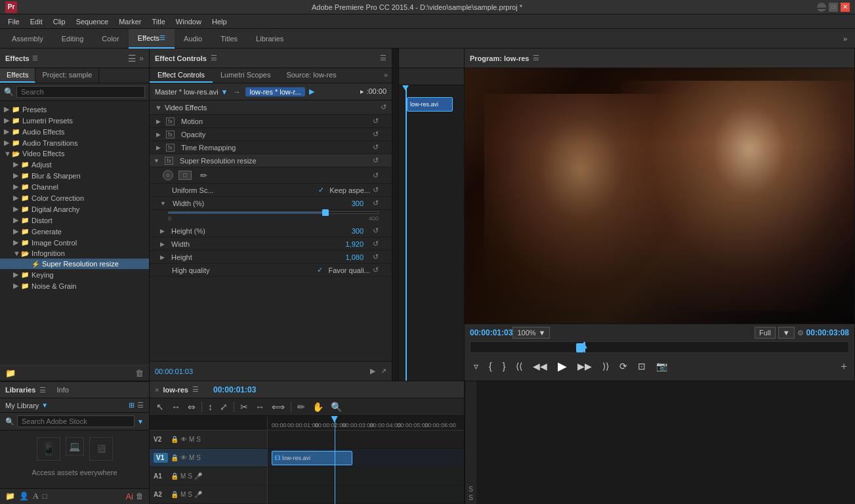  Describe the element at coordinates (383, 371) in the screenshot. I see `export-icon: ↗` at that location.